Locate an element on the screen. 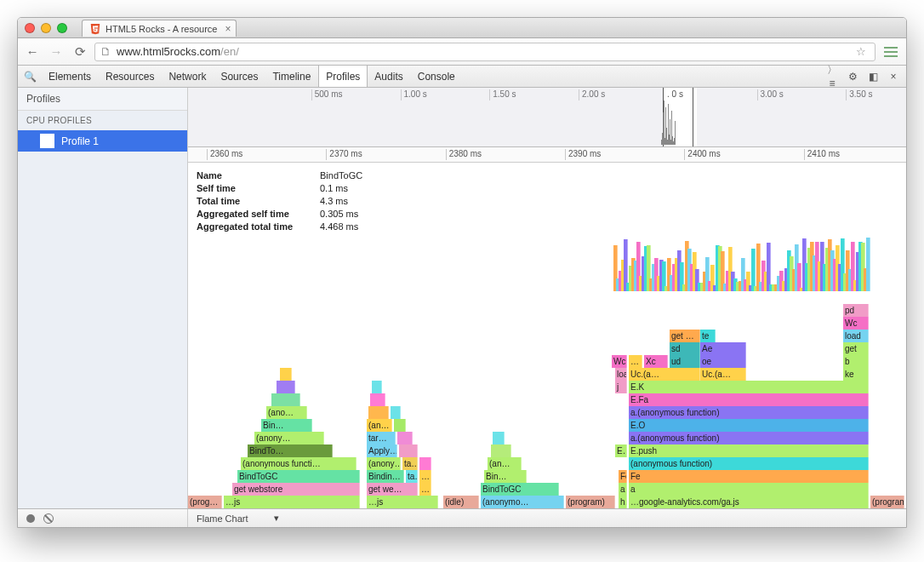 The image size is (924, 562). flame-frame: get we… is located at coordinates (392, 489).